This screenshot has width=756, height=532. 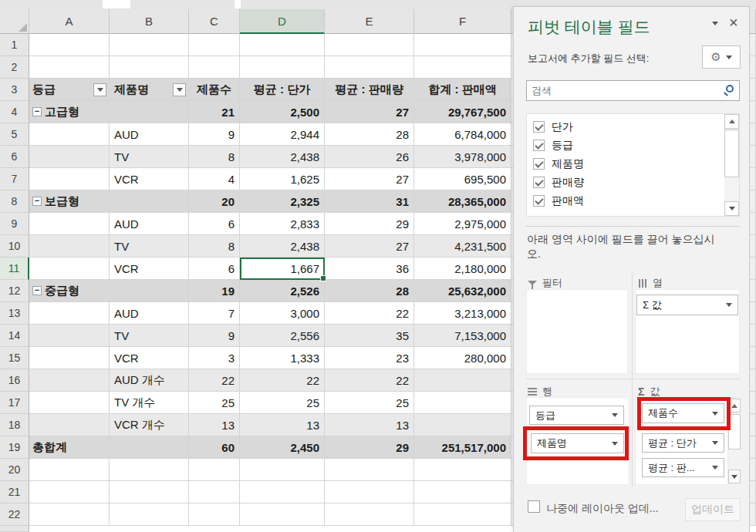 What do you see at coordinates (214, 402) in the screenshot?
I see `cell-C17: 25` at bounding box center [214, 402].